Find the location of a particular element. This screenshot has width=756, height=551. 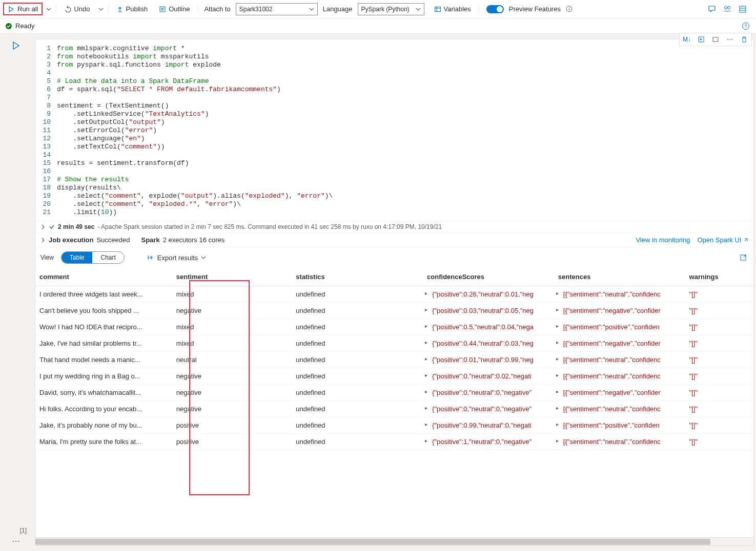

cell-confidence: {"positive":0.5,"neutral":0.04,"nega is located at coordinates (488, 327).